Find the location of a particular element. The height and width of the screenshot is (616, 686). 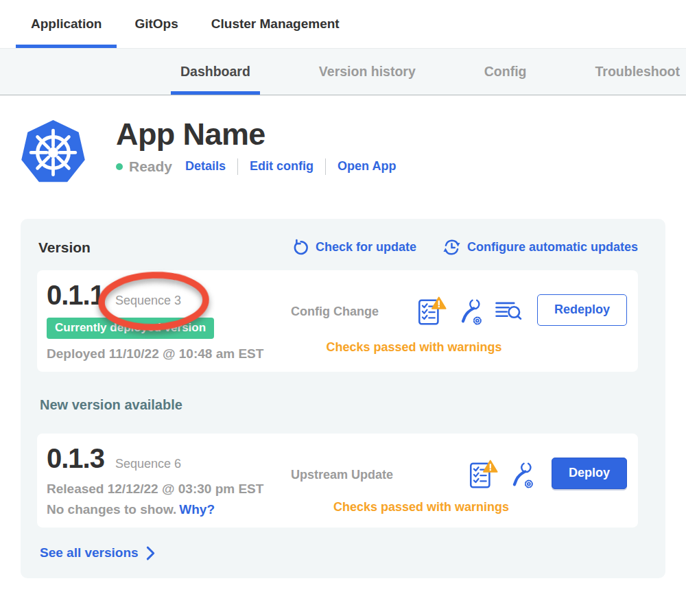

edit-config-link: Edit config is located at coordinates (281, 166).